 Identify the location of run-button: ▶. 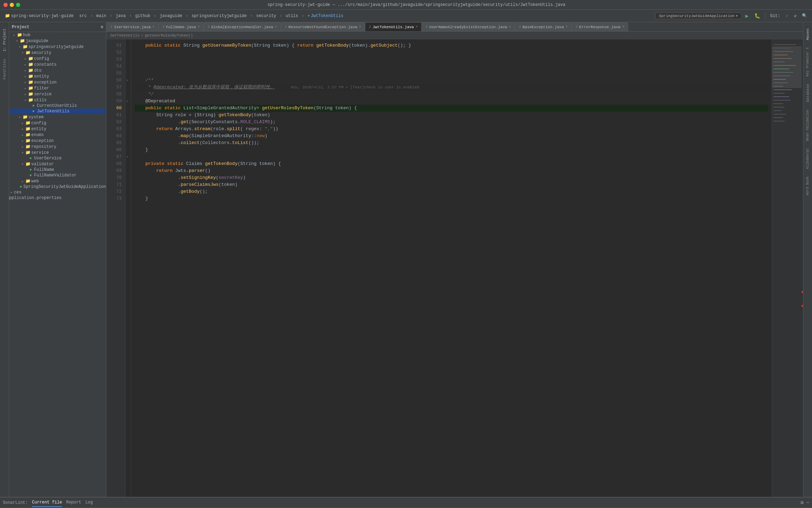
(747, 16).